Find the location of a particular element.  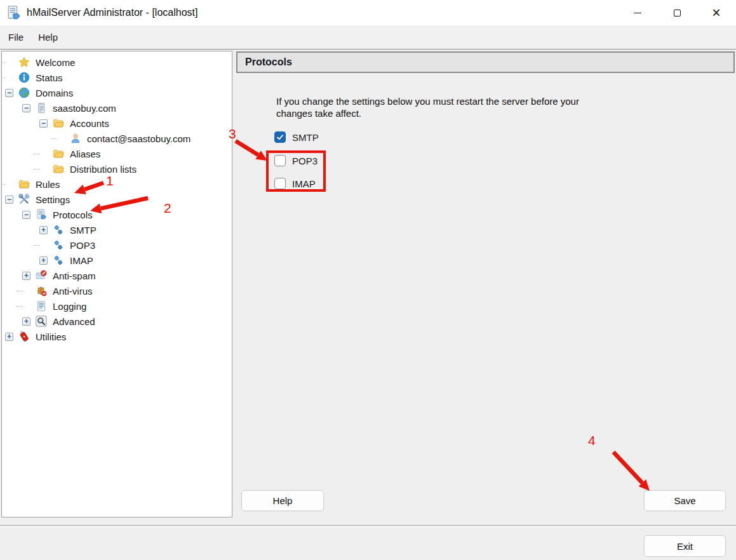

smtp-checkbox is located at coordinates (280, 137).